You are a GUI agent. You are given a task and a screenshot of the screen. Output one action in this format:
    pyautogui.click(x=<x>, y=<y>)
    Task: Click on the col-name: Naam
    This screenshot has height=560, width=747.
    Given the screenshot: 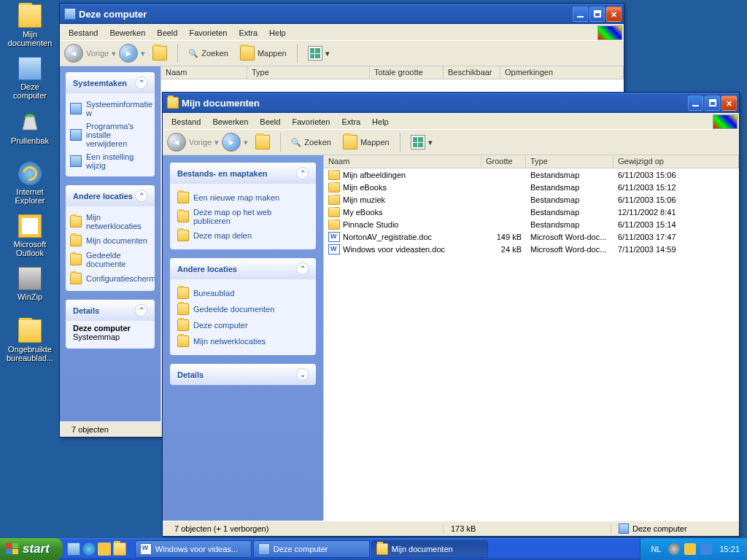 What is the action you would take?
    pyautogui.click(x=403, y=162)
    